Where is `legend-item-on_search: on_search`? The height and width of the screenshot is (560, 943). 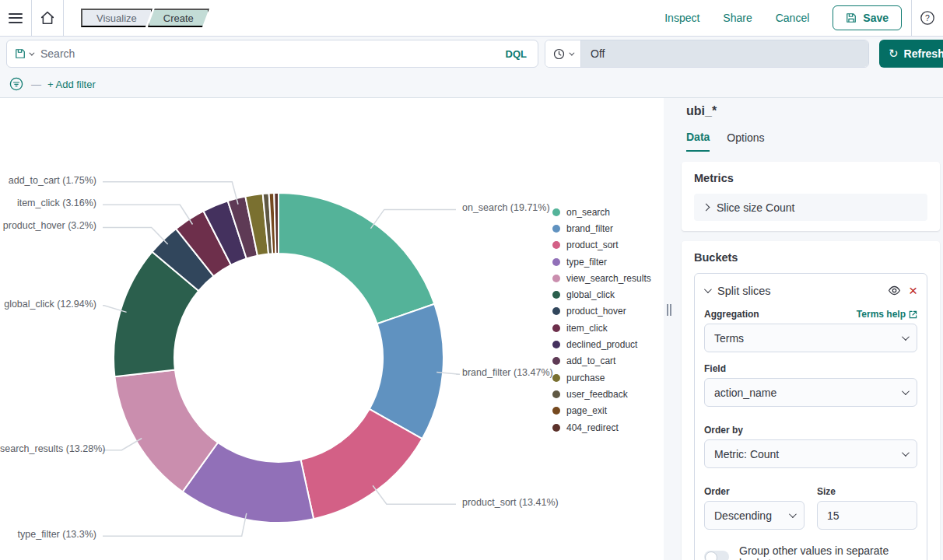
legend-item-on_search: on_search is located at coordinates (602, 212).